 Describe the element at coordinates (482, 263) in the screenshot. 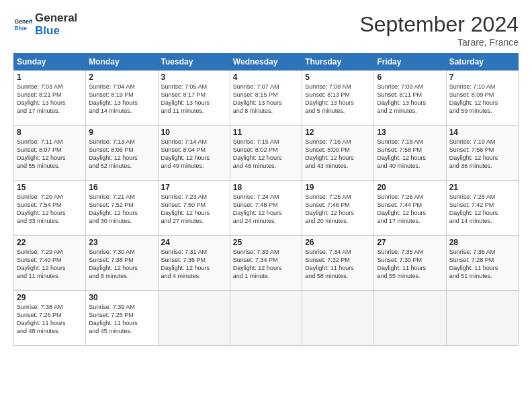

I see `calendar-cell: 28Sunrise: 7:36 AM Sunset: 7:28 PM Dayli…` at that location.